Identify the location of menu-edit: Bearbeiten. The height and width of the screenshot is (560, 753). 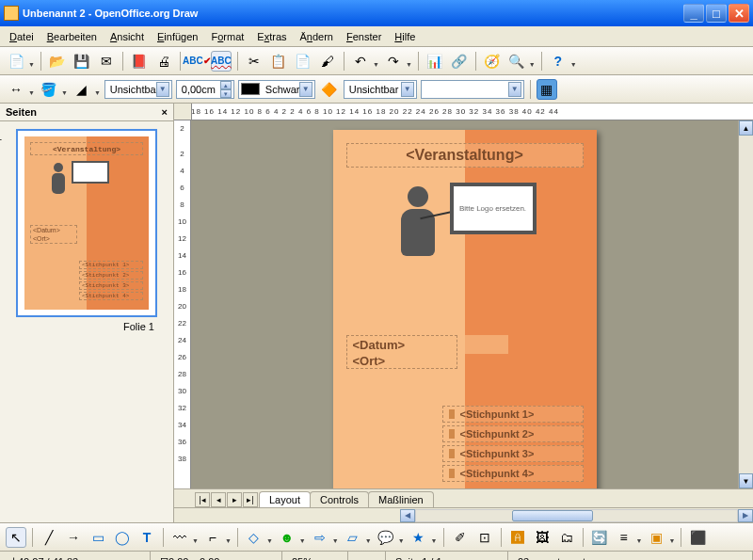
(72, 37).